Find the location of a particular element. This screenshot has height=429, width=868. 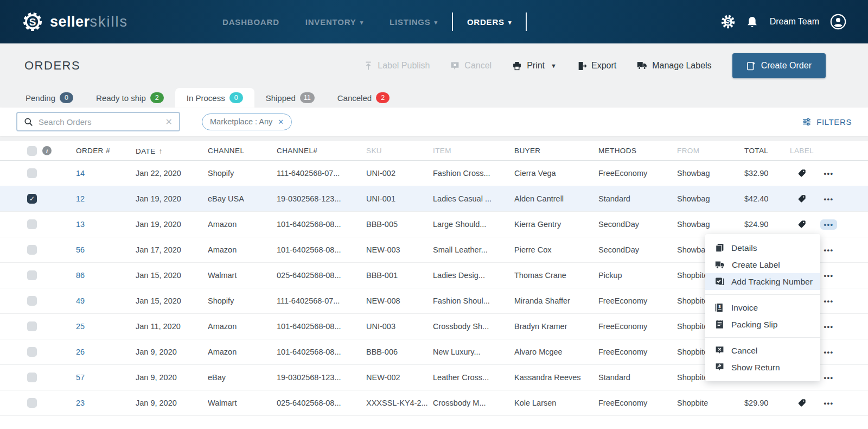

order-date: Jan 9, 2020 is located at coordinates (171, 403).